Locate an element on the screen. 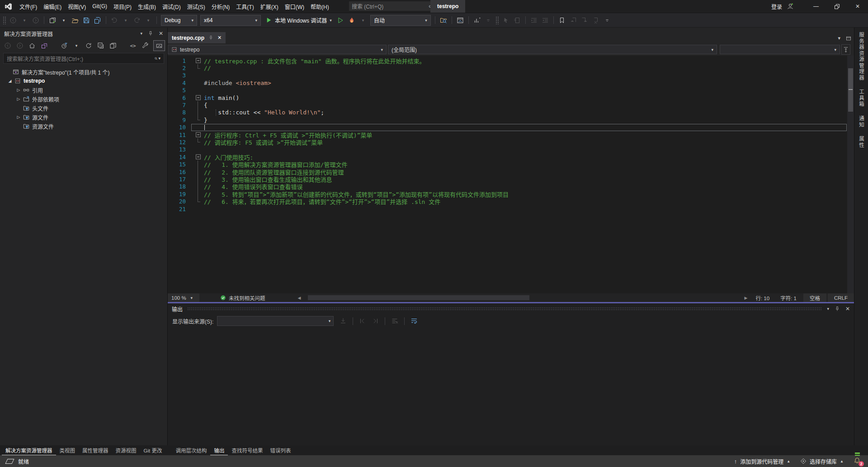 The image size is (868, 467). performance-icon is located at coordinates (477, 20).